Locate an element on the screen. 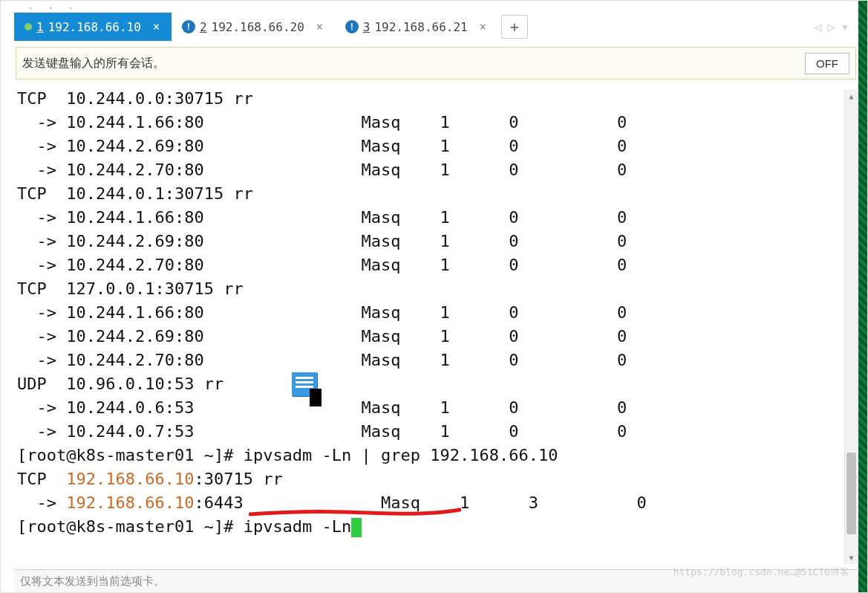 Image resolution: width=868 pixels, height=593 pixels. red-annotation-underline is located at coordinates (355, 511).